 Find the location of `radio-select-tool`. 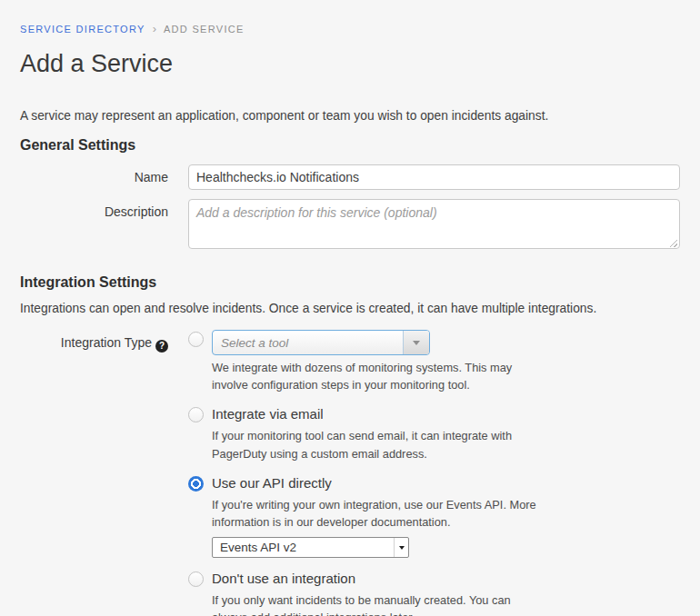

radio-select-tool is located at coordinates (196, 340).